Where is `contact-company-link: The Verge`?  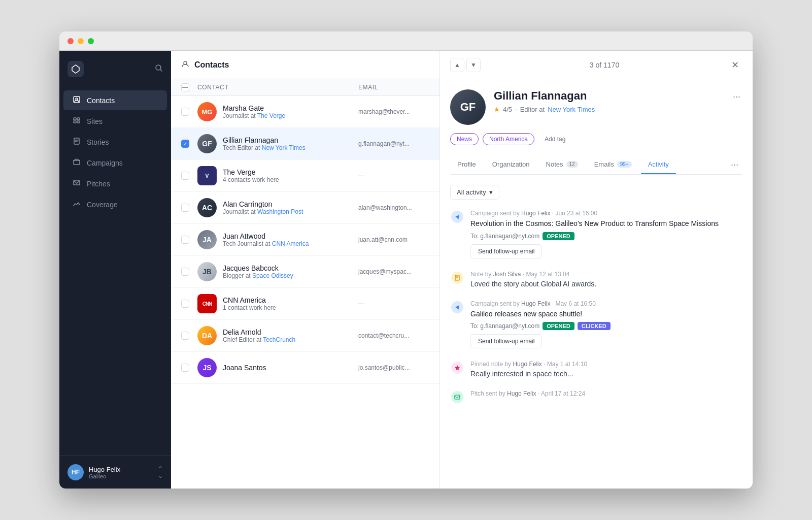
contact-company-link: The Verge is located at coordinates (271, 116).